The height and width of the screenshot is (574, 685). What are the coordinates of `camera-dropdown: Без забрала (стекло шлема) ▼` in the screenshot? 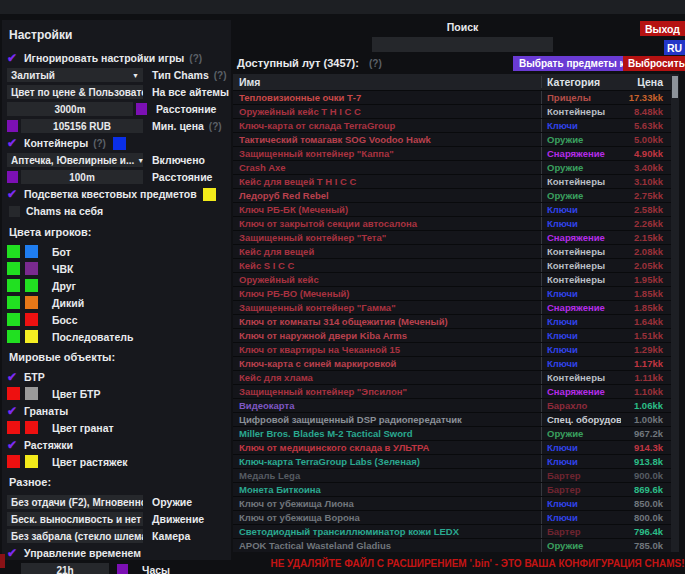 It's located at (75, 536).